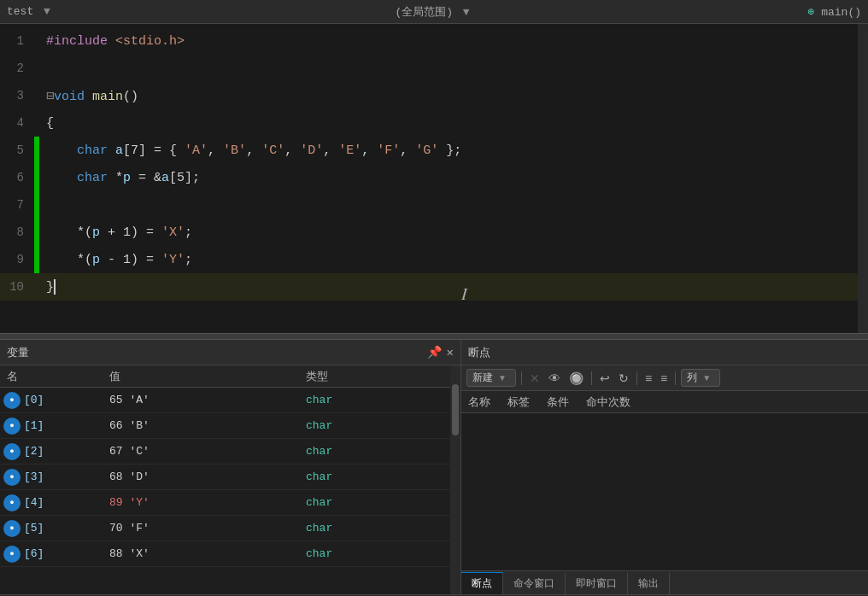 Image resolution: width=868 pixels, height=596 pixels. What do you see at coordinates (434, 68) in the screenshot?
I see `code-line-2: 2` at bounding box center [434, 68].